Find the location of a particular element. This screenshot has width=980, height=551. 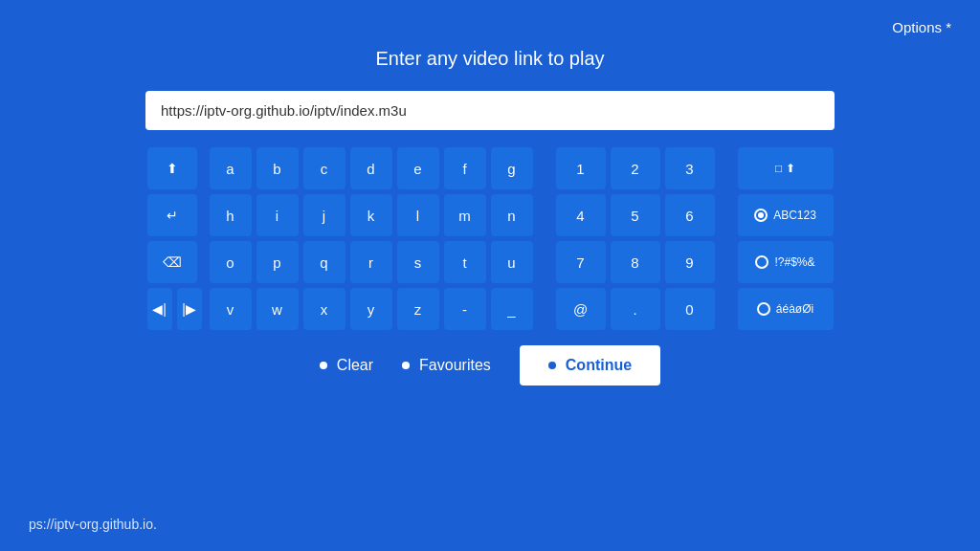

key-g: g is located at coordinates (512, 168).